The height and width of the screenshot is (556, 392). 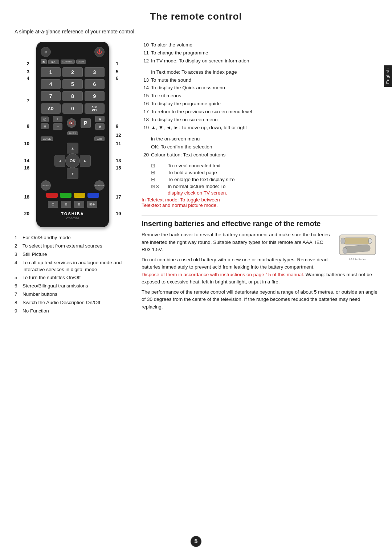 I want to click on tele-btn-3: ⊟, so click(x=79, y=204).